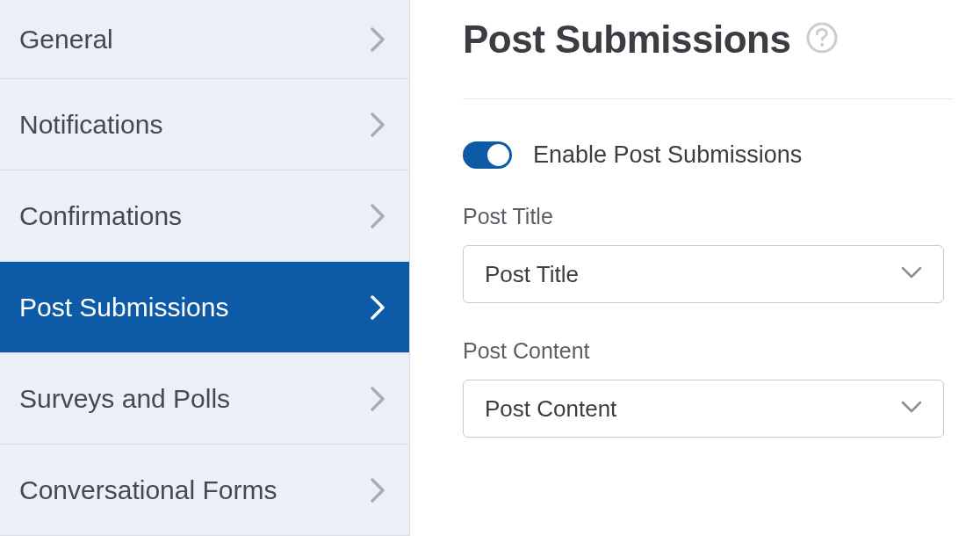 Image resolution: width=980 pixels, height=536 pixels. I want to click on select-value: Post Title, so click(532, 274).